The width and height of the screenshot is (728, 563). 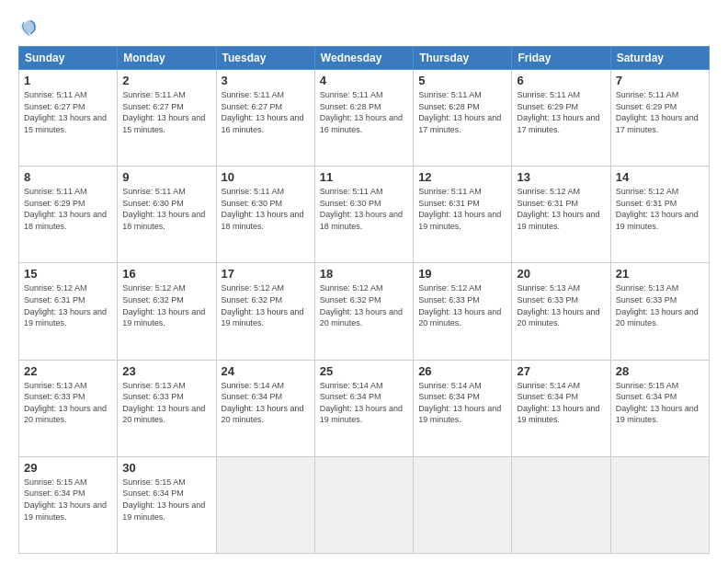 What do you see at coordinates (167, 408) in the screenshot?
I see `day-cell-23: 23 Sunrise: 5:13 AMSunset: 6:33 PMDaylig…` at bounding box center [167, 408].